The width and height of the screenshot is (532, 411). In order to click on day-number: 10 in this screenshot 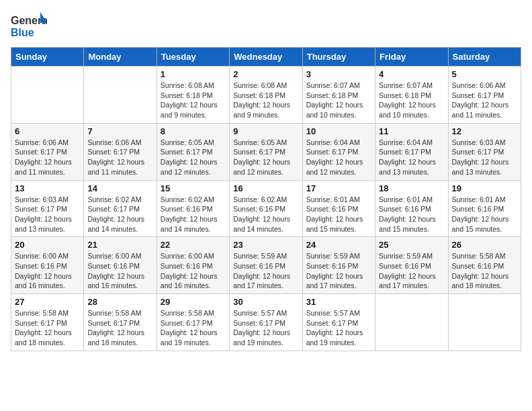, I will do `click(339, 132)`.